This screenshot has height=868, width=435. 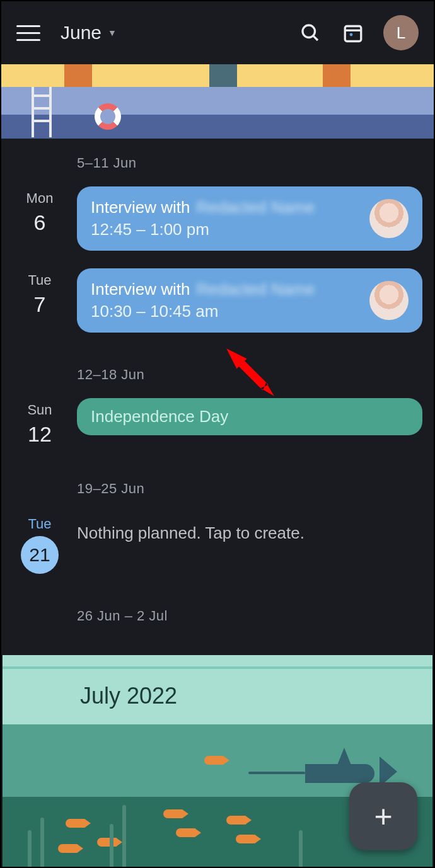 I want to click on day-number: 6, so click(x=40, y=223).